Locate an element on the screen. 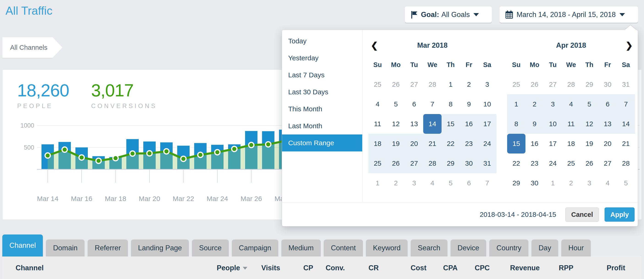 This screenshot has height=279, width=644. column-header-revenue: Revenue is located at coordinates (515, 268).